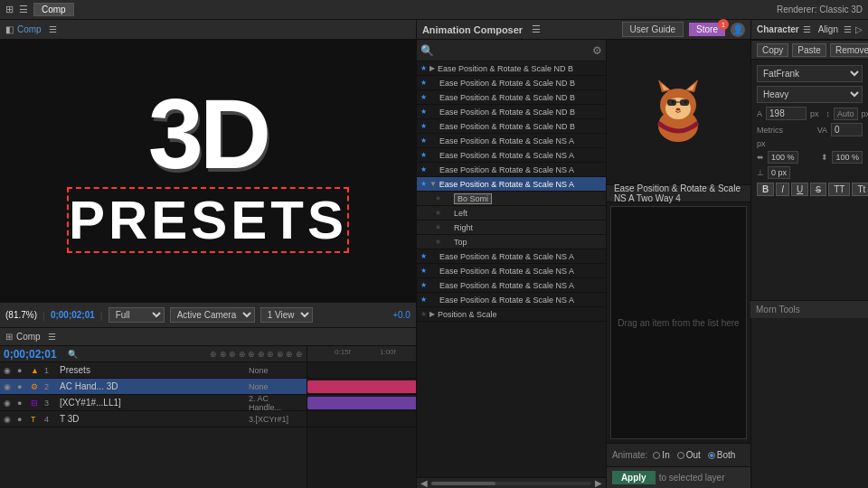 This screenshot has height=488, width=868. Describe the element at coordinates (665, 455) in the screenshot. I see `radio-in-label: In` at that location.